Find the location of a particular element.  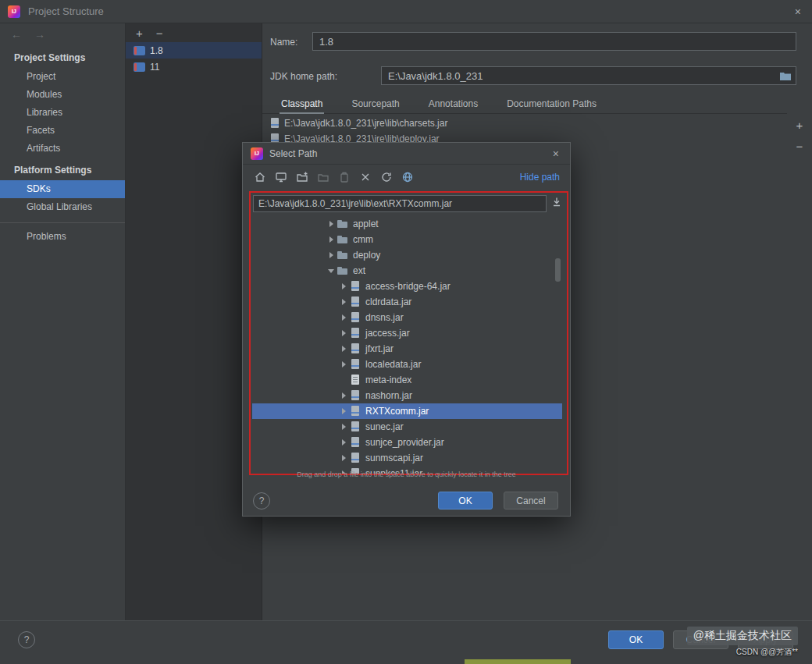

sdk-name-input is located at coordinates (554, 41).